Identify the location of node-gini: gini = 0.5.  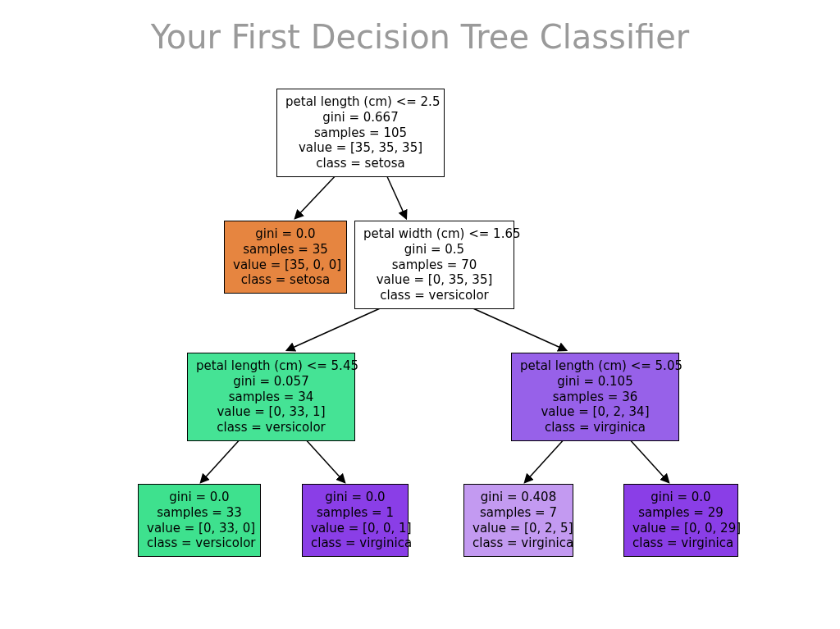
(435, 249).